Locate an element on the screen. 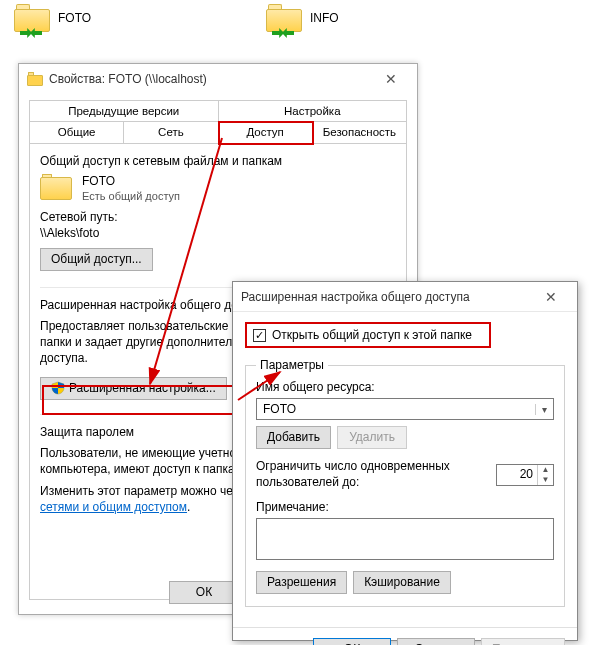 The height and width of the screenshot is (645, 590). cancel-button: Отмена is located at coordinates (436, 642).